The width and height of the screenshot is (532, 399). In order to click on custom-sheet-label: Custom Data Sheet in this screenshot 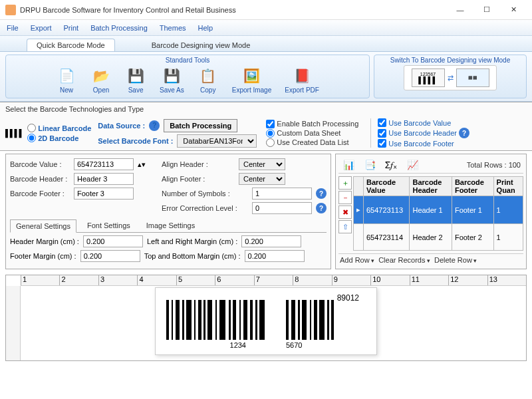, I will do `click(309, 133)`.